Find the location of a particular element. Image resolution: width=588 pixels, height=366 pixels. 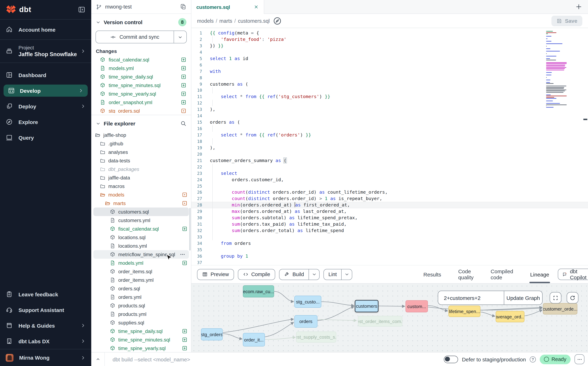

code-line: 25 is located at coordinates (390, 186).